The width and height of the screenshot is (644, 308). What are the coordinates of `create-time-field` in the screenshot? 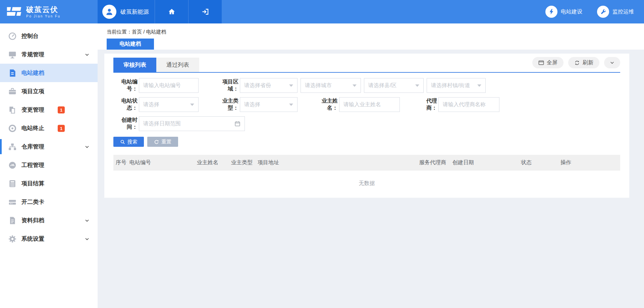 It's located at (192, 124).